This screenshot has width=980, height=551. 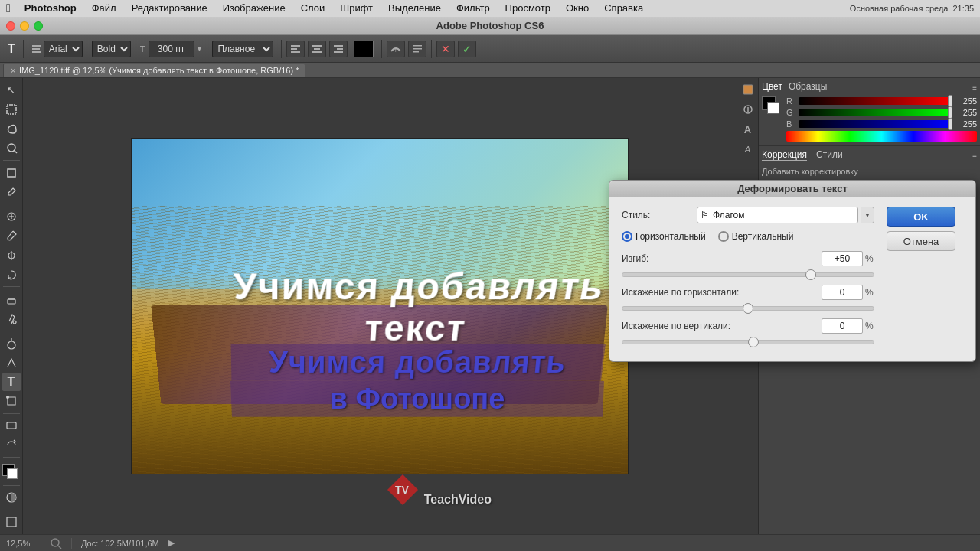 What do you see at coordinates (11, 216) in the screenshot?
I see `healing-brush-tool` at bounding box center [11, 216].